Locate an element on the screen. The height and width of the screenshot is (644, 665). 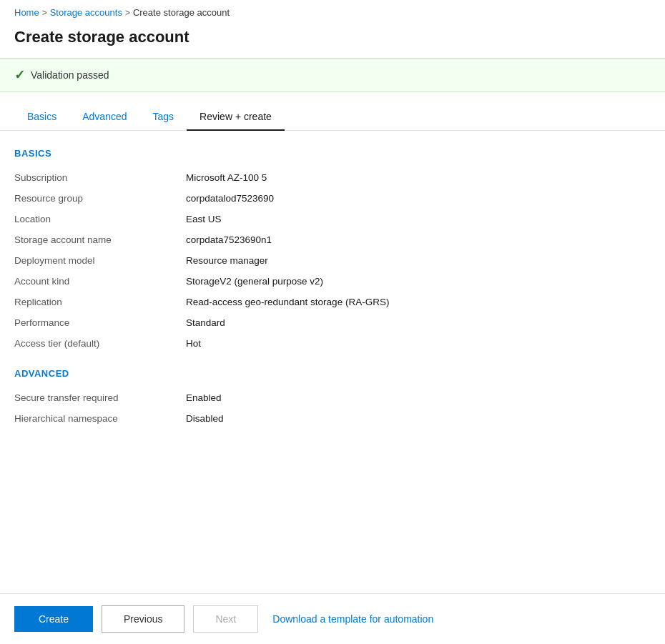
footer: Create Previous Next Download a template… is located at coordinates (332, 619).